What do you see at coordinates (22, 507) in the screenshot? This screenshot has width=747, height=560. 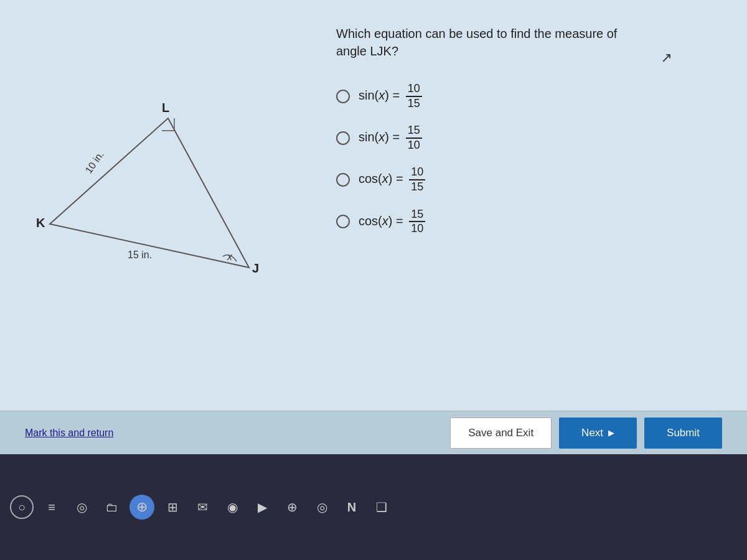 I see `taskbar-circle-icon: ○` at bounding box center [22, 507].